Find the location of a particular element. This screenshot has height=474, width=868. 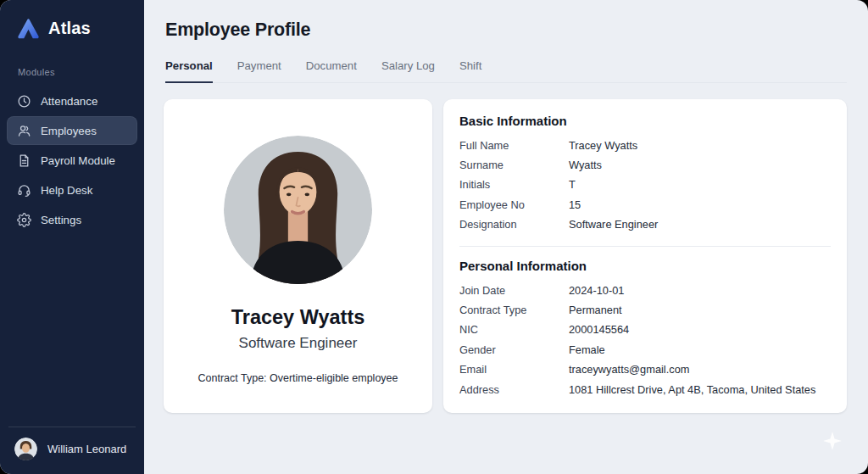

info-label: Employee No is located at coordinates (514, 205).